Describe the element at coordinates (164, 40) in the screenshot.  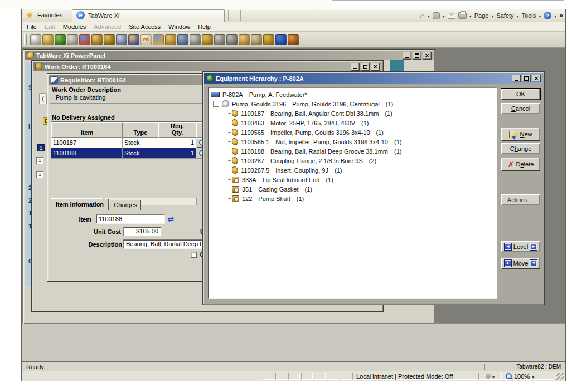
I see `toolbar-icons: PO` at that location.